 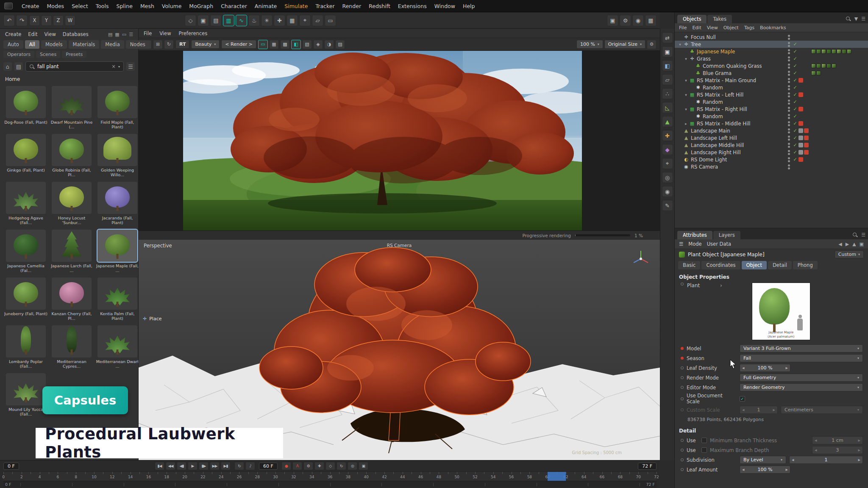 What do you see at coordinates (771, 145) in the screenshot?
I see `object-row-landscape-middle-hill: ▲Landscape Middle Hill✓` at bounding box center [771, 145].